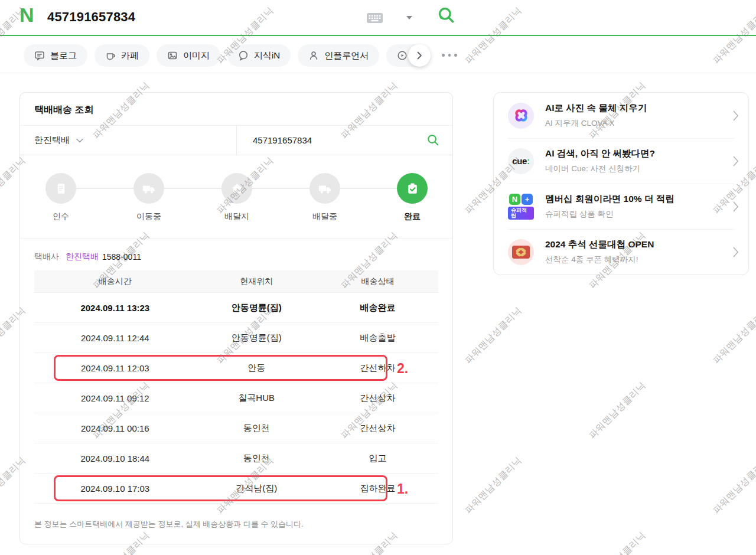  I want to click on tab-blog: 블로그, so click(56, 56).